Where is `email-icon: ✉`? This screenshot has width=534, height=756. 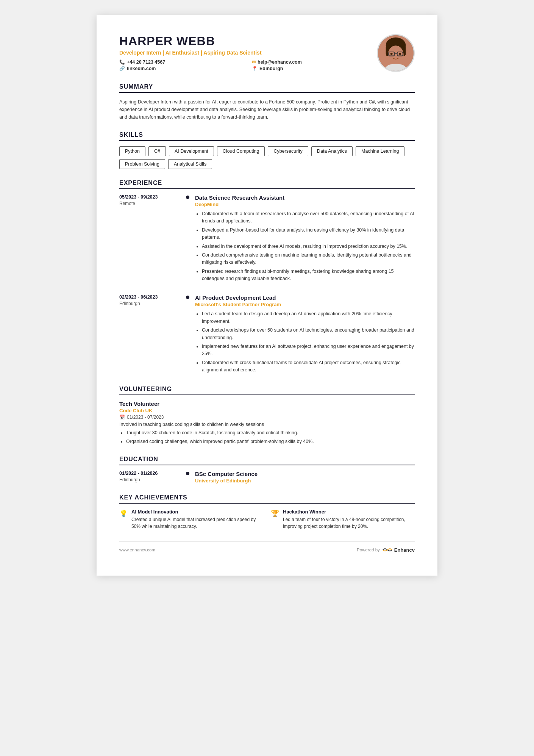 email-icon: ✉ is located at coordinates (254, 62).